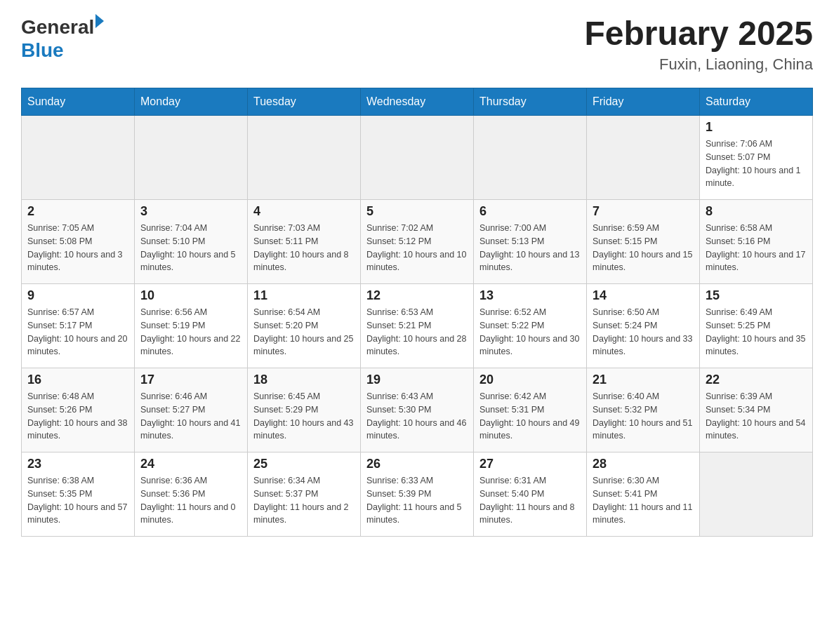 Image resolution: width=834 pixels, height=644 pixels. What do you see at coordinates (417, 242) in the screenshot?
I see `calendar-week-row-1: 2Sunrise: 7:05 AMSunset: 5:08 PMDaylight…` at bounding box center [417, 242].